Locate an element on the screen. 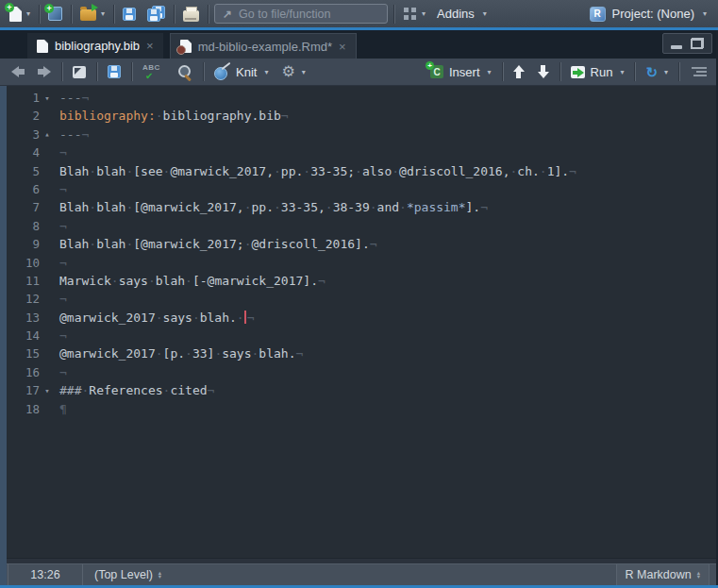  tab-md-biblio-example-rmd: md-biblio-example.Rmd* × is located at coordinates (263, 45).